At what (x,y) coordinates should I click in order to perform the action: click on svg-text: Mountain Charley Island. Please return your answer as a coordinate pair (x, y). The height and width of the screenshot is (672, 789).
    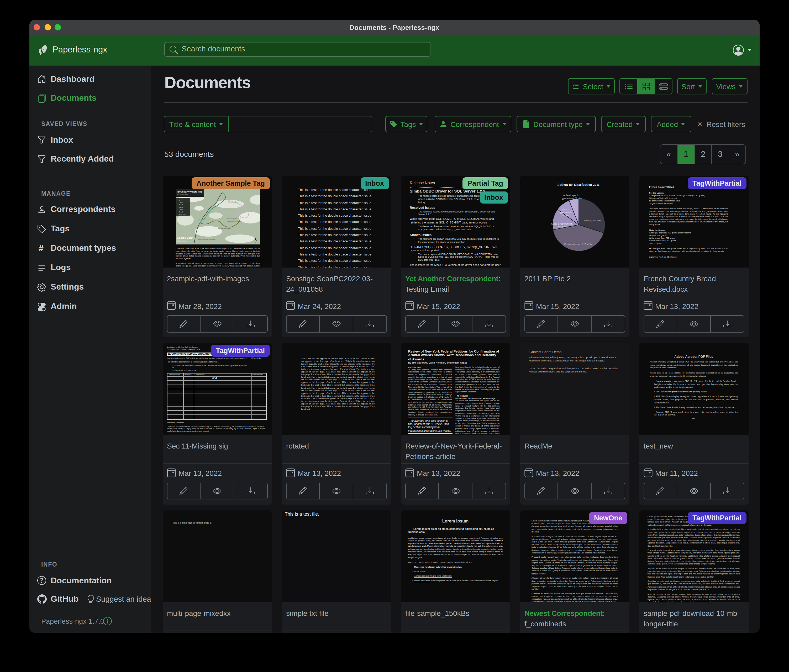
    Looking at the image, I should click on (206, 239).